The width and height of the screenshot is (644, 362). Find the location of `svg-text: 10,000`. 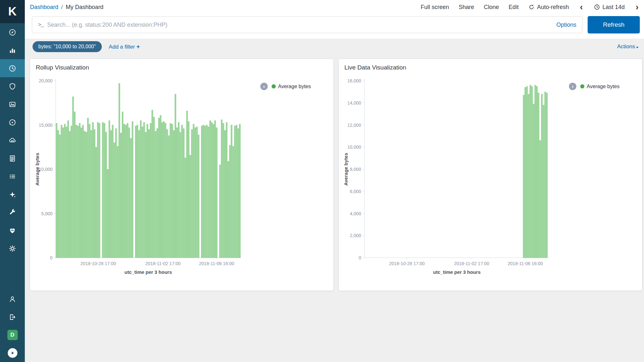

svg-text: 10,000 is located at coordinates (354, 147).